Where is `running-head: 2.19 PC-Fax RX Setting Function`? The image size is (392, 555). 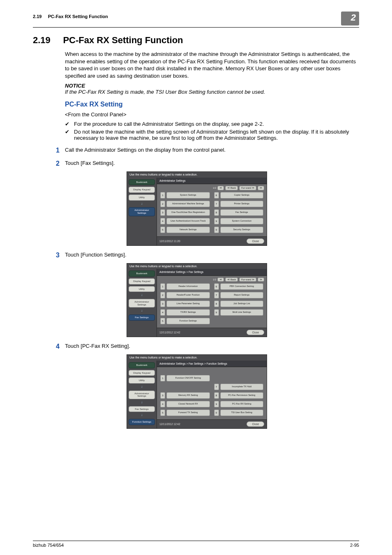 running-head: 2.19 PC-Fax RX Setting Function is located at coordinates (71, 15).